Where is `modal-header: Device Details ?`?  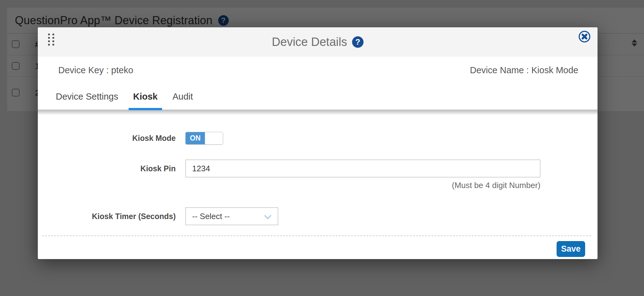
modal-header: Device Details ? is located at coordinates (318, 42).